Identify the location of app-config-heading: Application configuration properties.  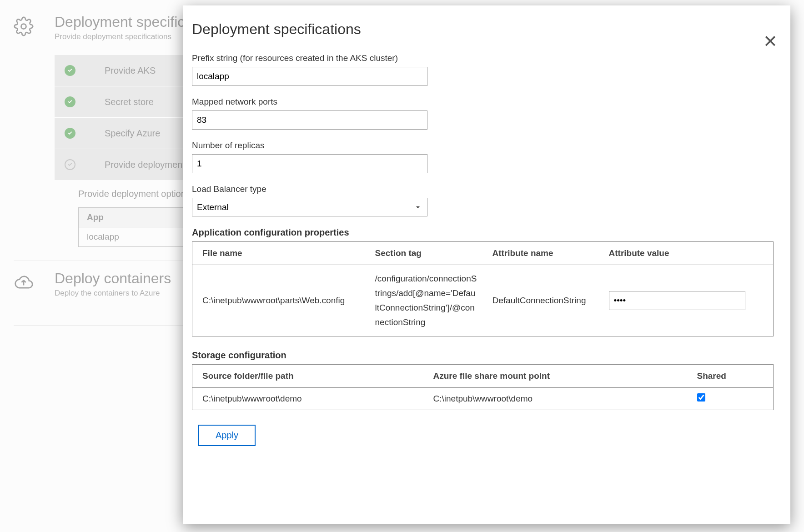
(487, 233).